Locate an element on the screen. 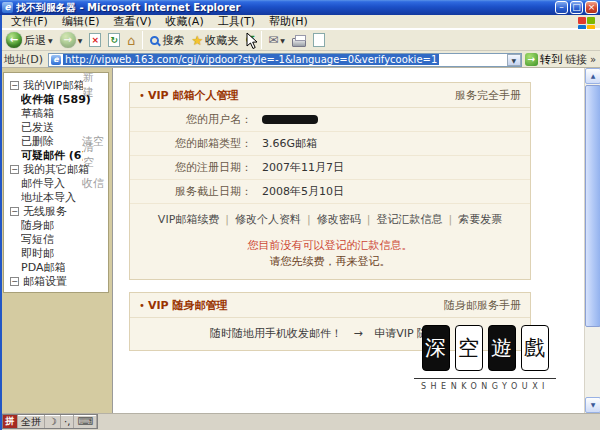  scroll-up-icon: ▲ is located at coordinates (592, 76).